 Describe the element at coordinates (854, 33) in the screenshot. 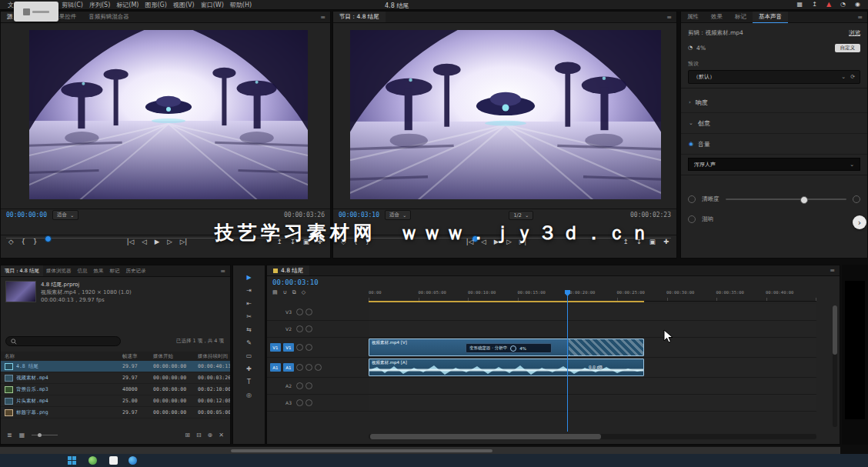

I see `browse-link: 浏览` at that location.